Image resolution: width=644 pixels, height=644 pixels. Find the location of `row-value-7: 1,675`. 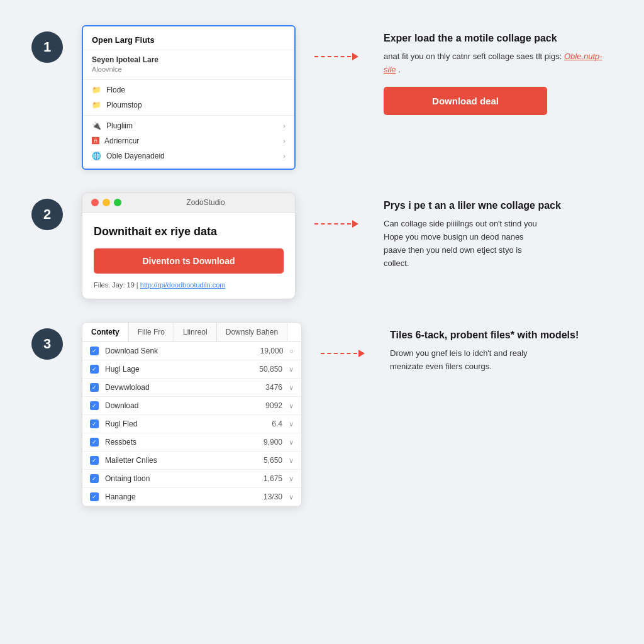

row-value-7: 1,675 is located at coordinates (267, 479).